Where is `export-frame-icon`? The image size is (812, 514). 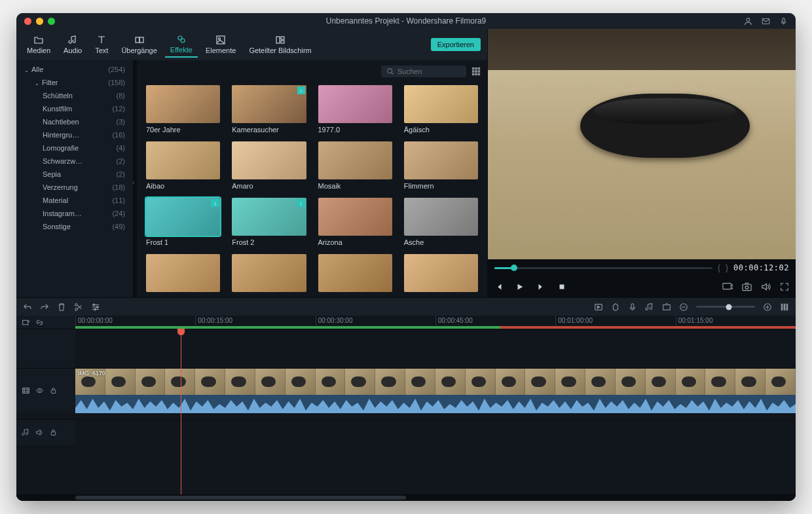 export-frame-icon is located at coordinates (667, 307).